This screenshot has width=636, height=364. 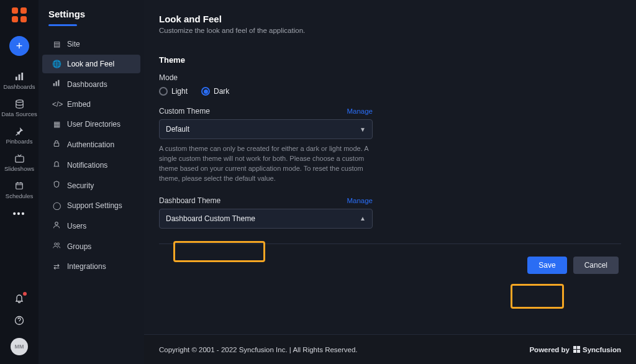 What do you see at coordinates (390, 265) in the screenshot?
I see `action-row: Save Cancel` at bounding box center [390, 265].